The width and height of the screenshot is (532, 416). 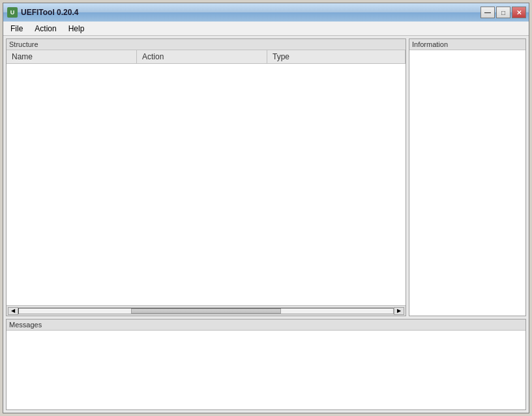 I want to click on info-body, so click(x=467, y=183).